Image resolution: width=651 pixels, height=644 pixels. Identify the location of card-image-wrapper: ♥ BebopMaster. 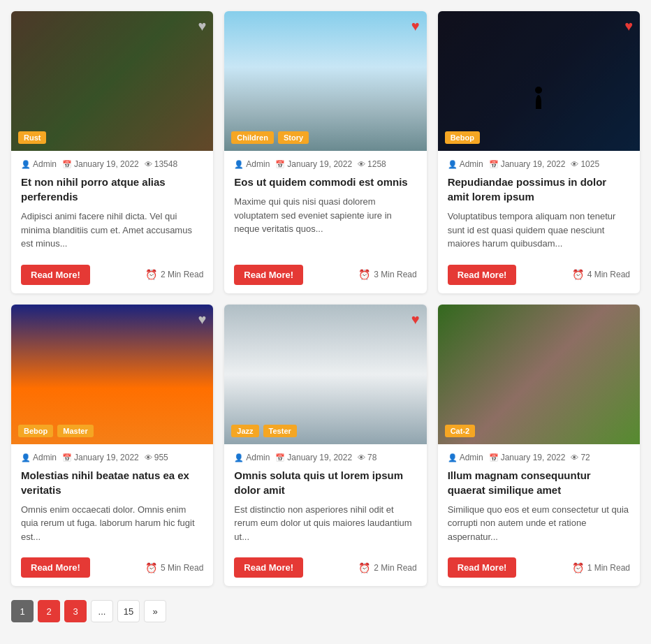
(112, 374).